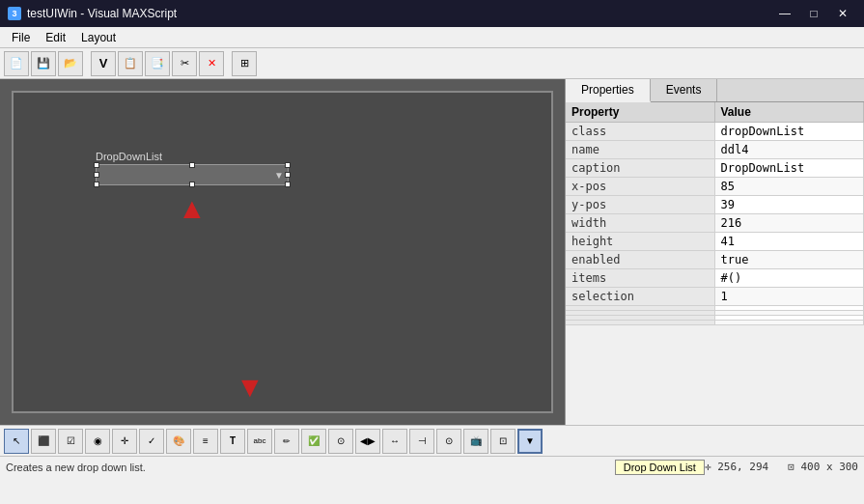 This screenshot has width=864, height=504. I want to click on btool-check: ✓, so click(152, 441).